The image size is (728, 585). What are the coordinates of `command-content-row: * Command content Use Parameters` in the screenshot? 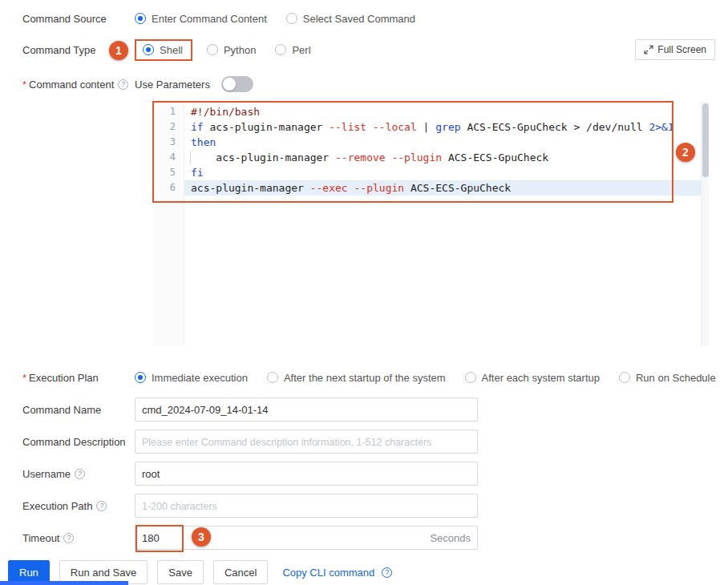 It's located at (364, 84).